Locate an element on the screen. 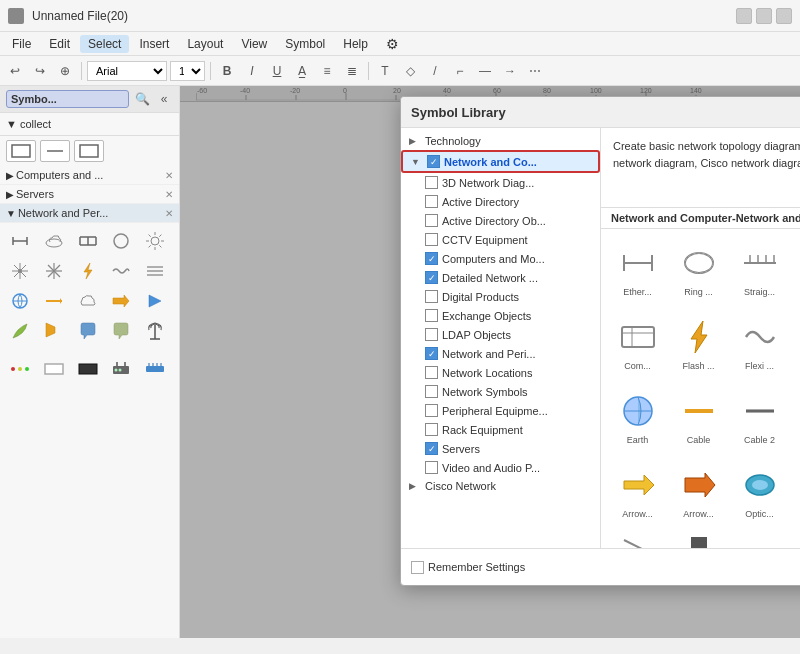 The width and height of the screenshot is (800, 654). tree-networkperi: Network and Peri... is located at coordinates (500, 354).